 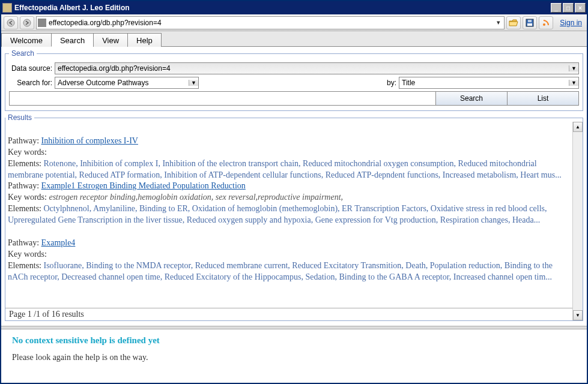 What do you see at coordinates (499, 23) in the screenshot?
I see `address-dropdown-button: ▾` at bounding box center [499, 23].